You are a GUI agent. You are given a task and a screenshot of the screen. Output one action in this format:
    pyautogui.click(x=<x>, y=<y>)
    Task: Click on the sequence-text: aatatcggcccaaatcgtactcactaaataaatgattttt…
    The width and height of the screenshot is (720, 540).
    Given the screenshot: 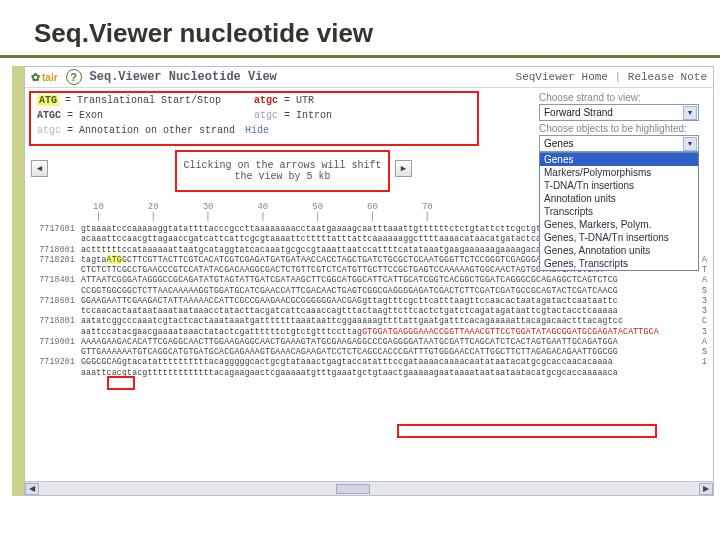 What is the action you would take?
    pyautogui.click(x=387, y=321)
    